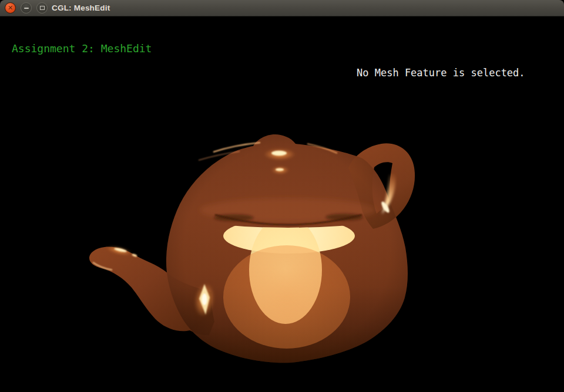 The width and height of the screenshot is (564, 392). Describe the element at coordinates (82, 48) in the screenshot. I see `assignment-heading: Assignment 2: MeshEdit` at that location.